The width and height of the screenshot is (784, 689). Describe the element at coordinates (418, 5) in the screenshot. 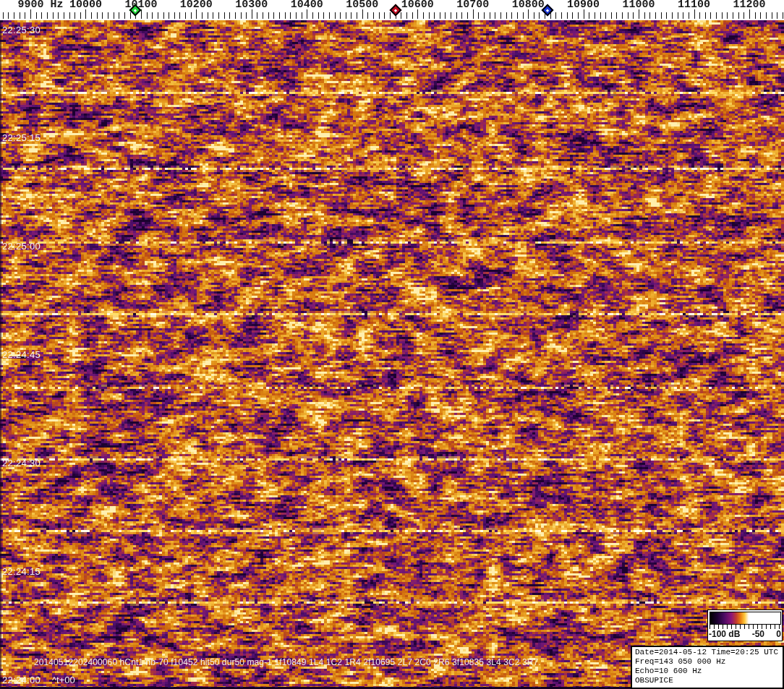

I see `freq-label-10600: 10600` at that location.